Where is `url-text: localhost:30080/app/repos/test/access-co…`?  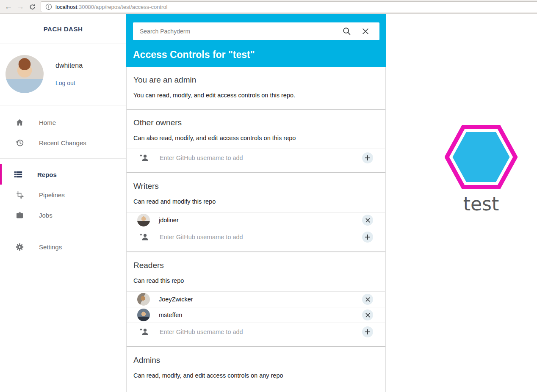
url-text: localhost:30080/app/repos/test/access-co… is located at coordinates (112, 7).